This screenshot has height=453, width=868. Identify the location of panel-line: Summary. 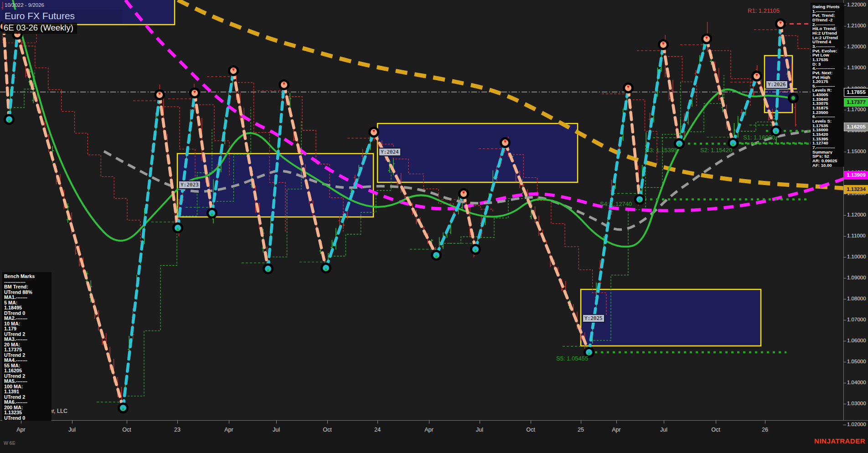
(827, 152).